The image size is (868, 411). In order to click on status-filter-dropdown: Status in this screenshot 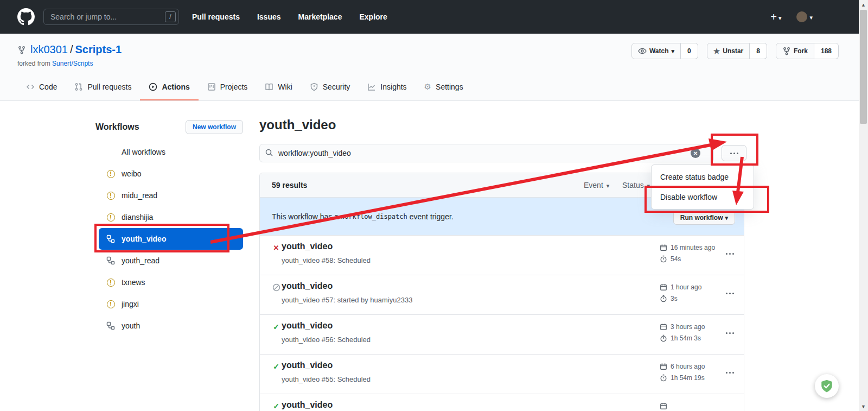, I will do `click(636, 185)`.